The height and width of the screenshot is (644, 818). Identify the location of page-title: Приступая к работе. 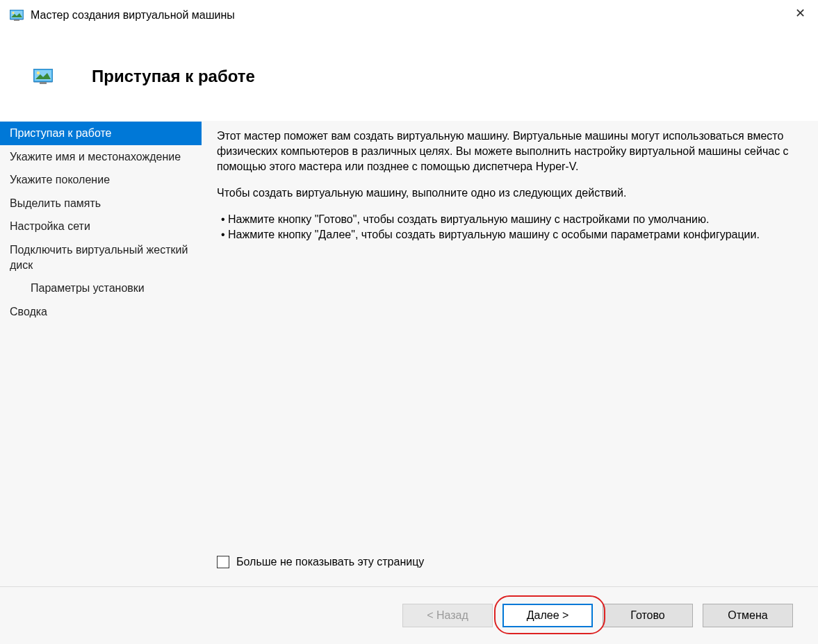
(174, 76).